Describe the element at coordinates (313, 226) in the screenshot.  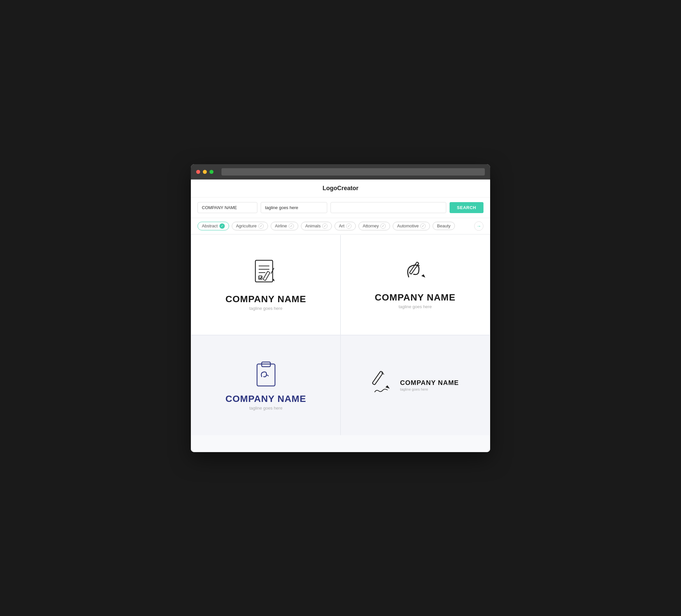
I see `category-label: Animals` at that location.